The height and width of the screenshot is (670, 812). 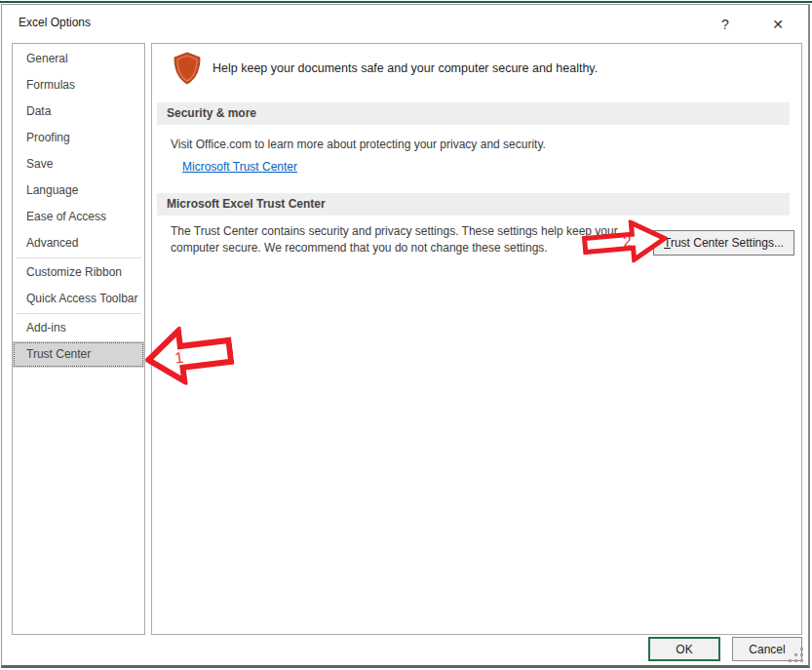 I want to click on section-header-security-and-more: Security & more, so click(x=474, y=113).